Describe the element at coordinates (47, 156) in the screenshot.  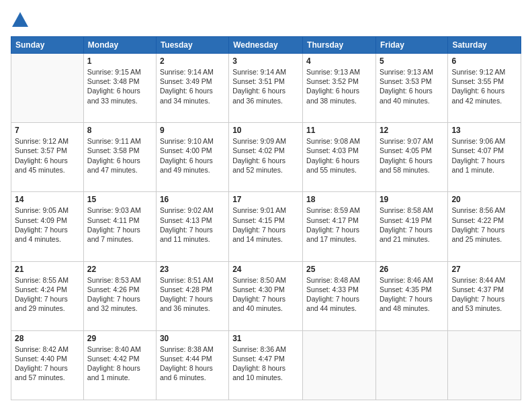
I see `day-info: Sunrise: 9:12 AMSunset: 3:57 PMDaylight:…` at that location.